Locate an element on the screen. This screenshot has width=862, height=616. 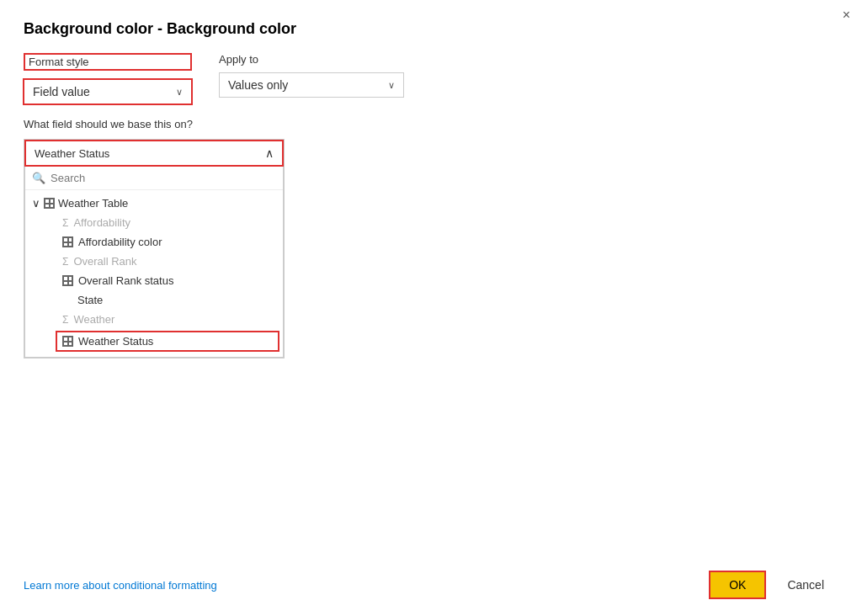
tree-item-label: Overall Rank is located at coordinates (104, 261).